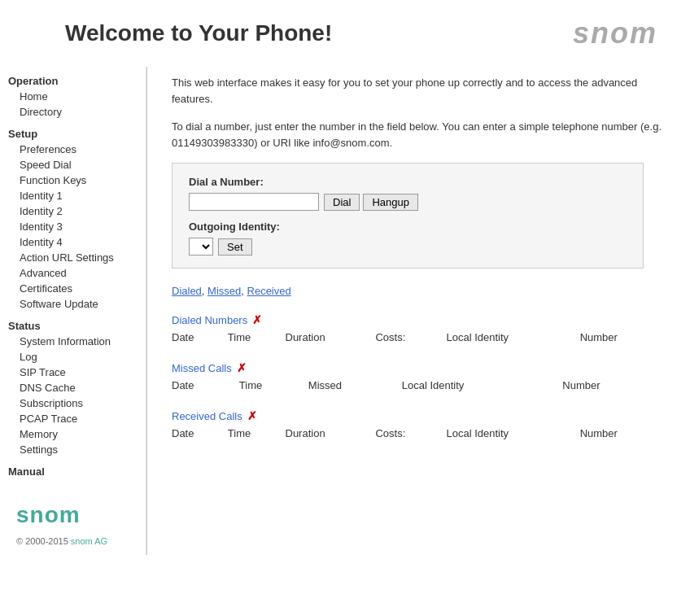 The width and height of the screenshot is (690, 616). What do you see at coordinates (44, 541) in the screenshot?
I see `copyright-text: © 2000-2015` at bounding box center [44, 541].